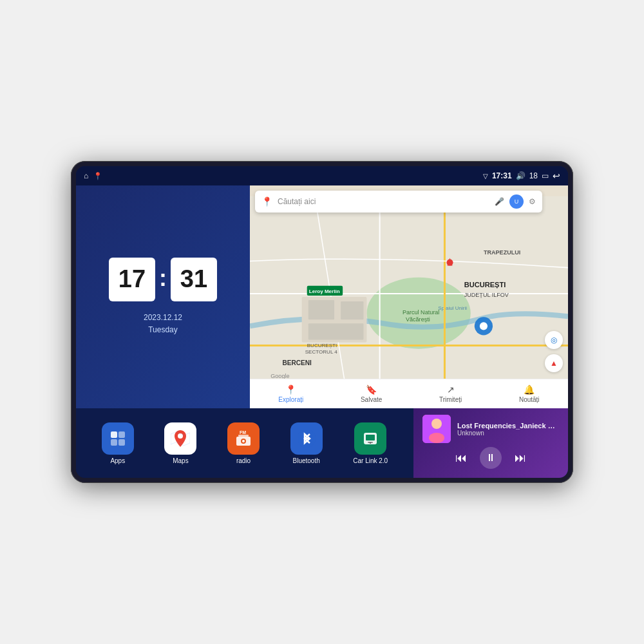 This screenshot has height=644, width=644. I want to click on map-locate-button: ◎, so click(554, 340).